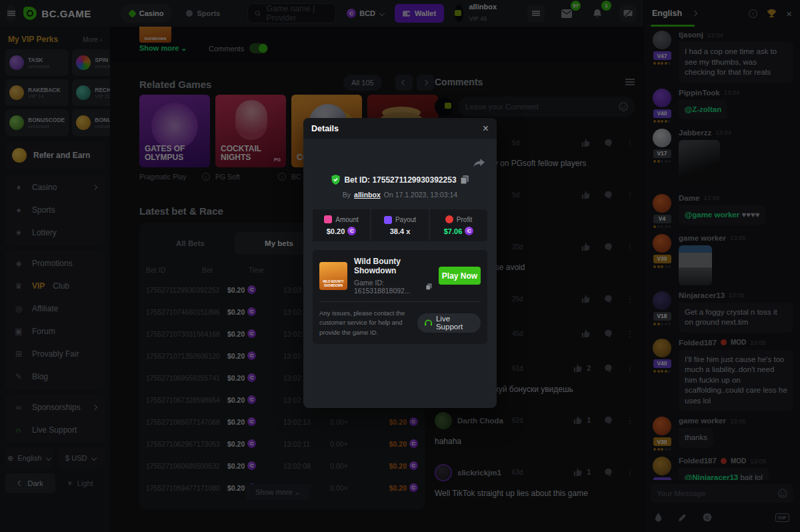  I want to click on live-support-button: Live Support, so click(449, 323).